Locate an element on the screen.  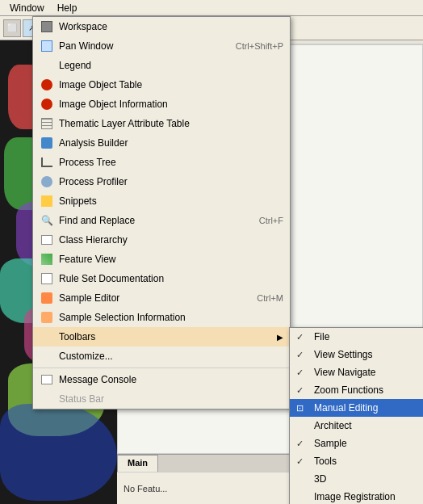
submenu-label-zoom-functions: Zoom Functions is located at coordinates (349, 390).